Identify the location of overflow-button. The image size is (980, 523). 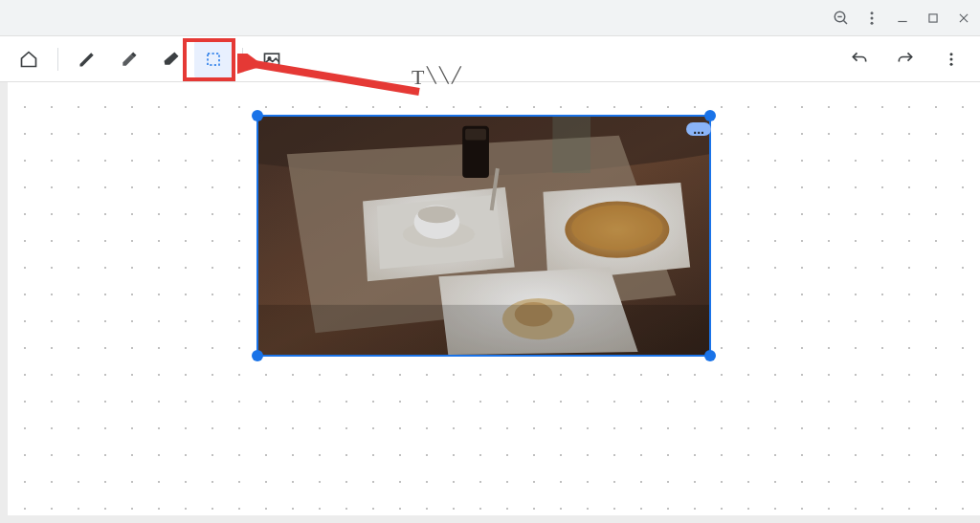
(951, 59).